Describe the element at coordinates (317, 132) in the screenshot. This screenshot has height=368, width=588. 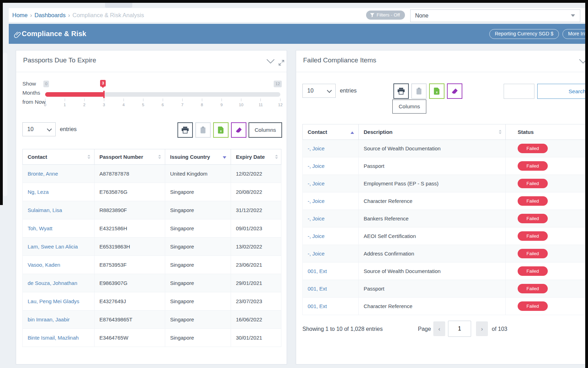
I see `column-header-label: Contact` at that location.